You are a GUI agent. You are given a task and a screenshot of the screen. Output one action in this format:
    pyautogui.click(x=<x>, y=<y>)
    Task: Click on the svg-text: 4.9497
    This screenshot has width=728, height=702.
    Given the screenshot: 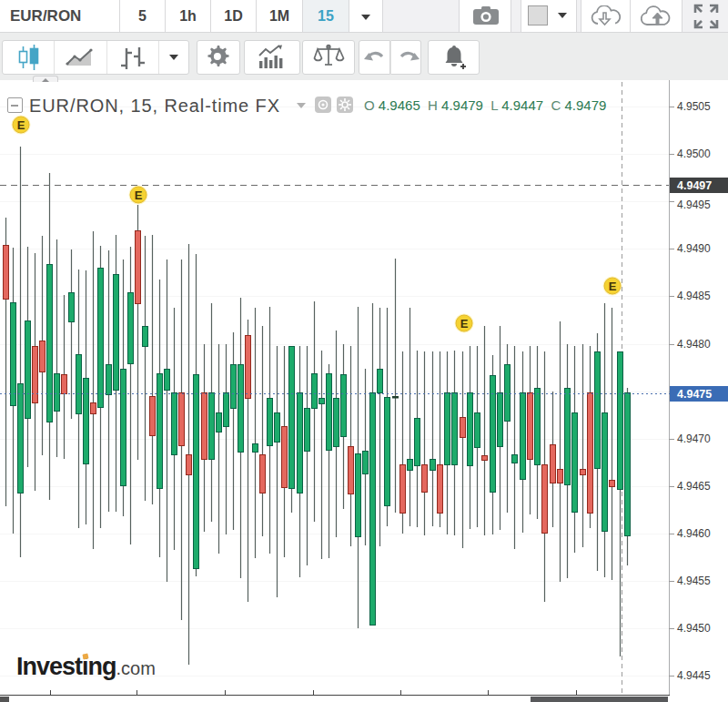 What is the action you would take?
    pyautogui.click(x=694, y=186)
    